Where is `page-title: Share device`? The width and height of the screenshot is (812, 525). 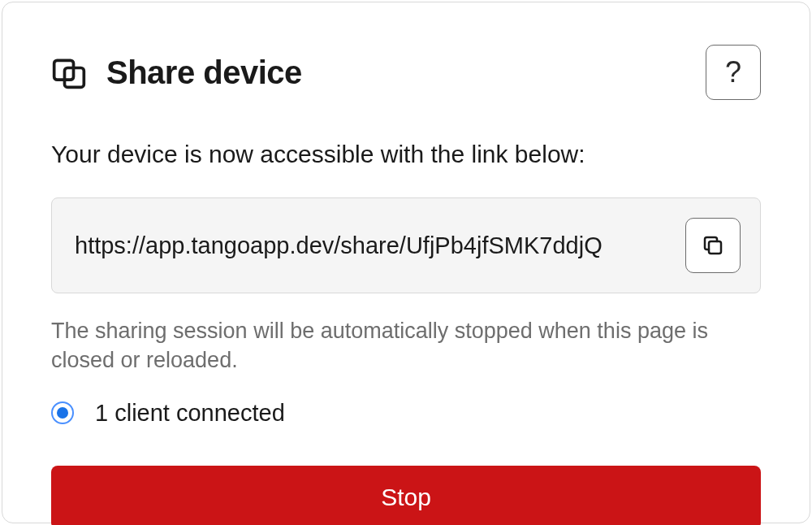 page-title: Share device is located at coordinates (205, 73).